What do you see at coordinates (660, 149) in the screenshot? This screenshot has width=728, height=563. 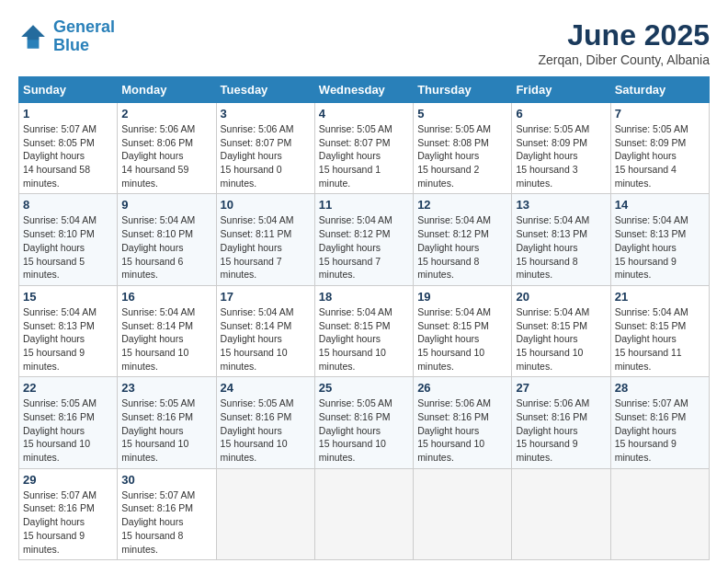 I see `calendar-cell: 7Sunrise: 5:05 AMSunset: 8:09 PMDaylight…` at bounding box center [660, 149].